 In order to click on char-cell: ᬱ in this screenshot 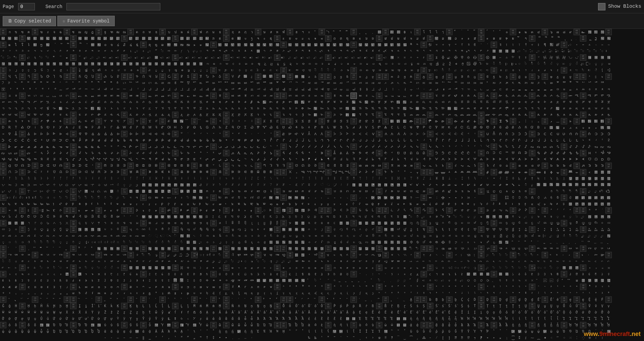, I will do `click(111, 255)`.